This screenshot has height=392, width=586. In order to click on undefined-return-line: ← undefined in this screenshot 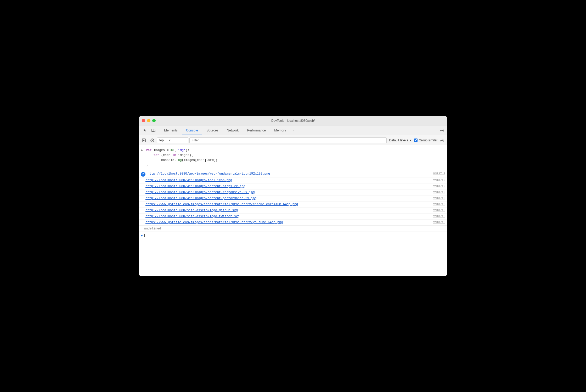, I will do `click(293, 229)`.